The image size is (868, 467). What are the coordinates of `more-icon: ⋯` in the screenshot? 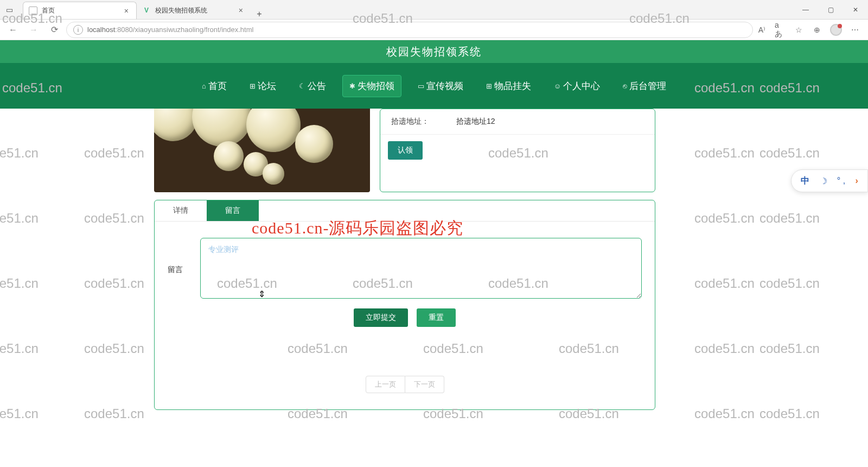 It's located at (855, 30).